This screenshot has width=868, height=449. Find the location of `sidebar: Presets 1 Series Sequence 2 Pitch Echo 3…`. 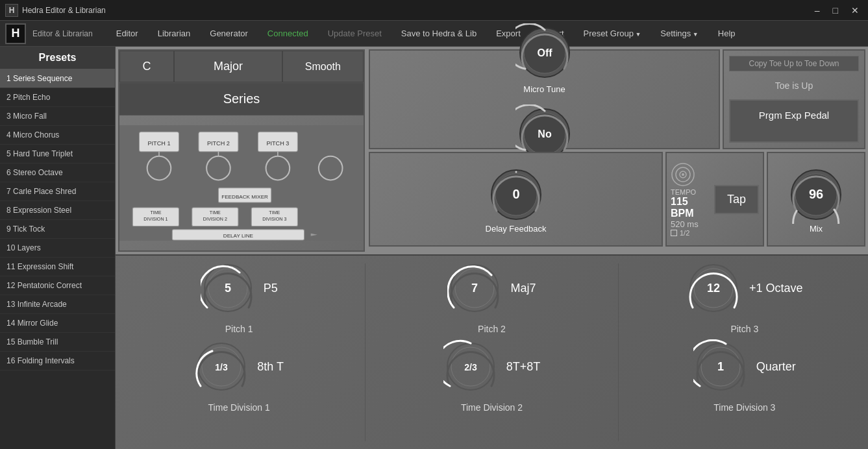

sidebar: Presets 1 Series Sequence 2 Pitch Echo 3… is located at coordinates (58, 248).